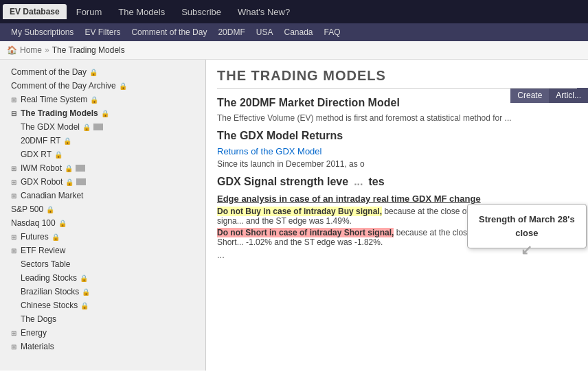  Describe the element at coordinates (103, 347) in the screenshot. I see `sidebar-item-materials: ⊞ Materials` at that location.